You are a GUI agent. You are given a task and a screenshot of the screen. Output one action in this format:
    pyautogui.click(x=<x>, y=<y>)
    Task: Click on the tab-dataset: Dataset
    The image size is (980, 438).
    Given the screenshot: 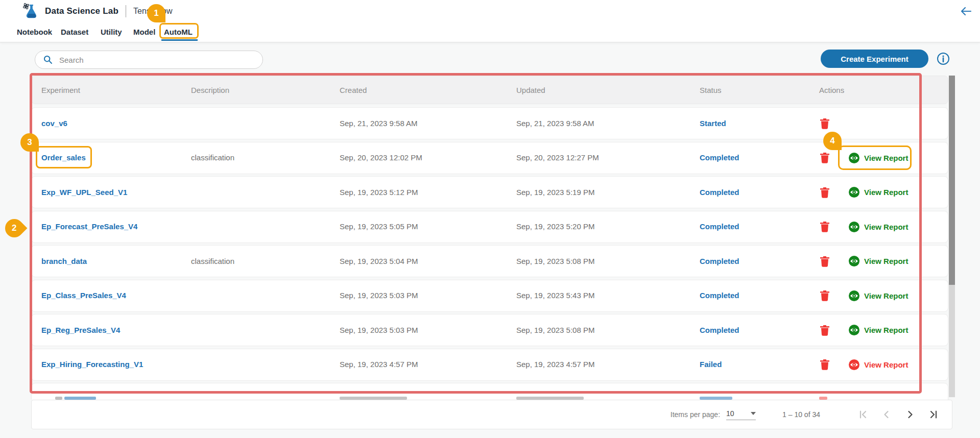 What is the action you would take?
    pyautogui.click(x=75, y=32)
    